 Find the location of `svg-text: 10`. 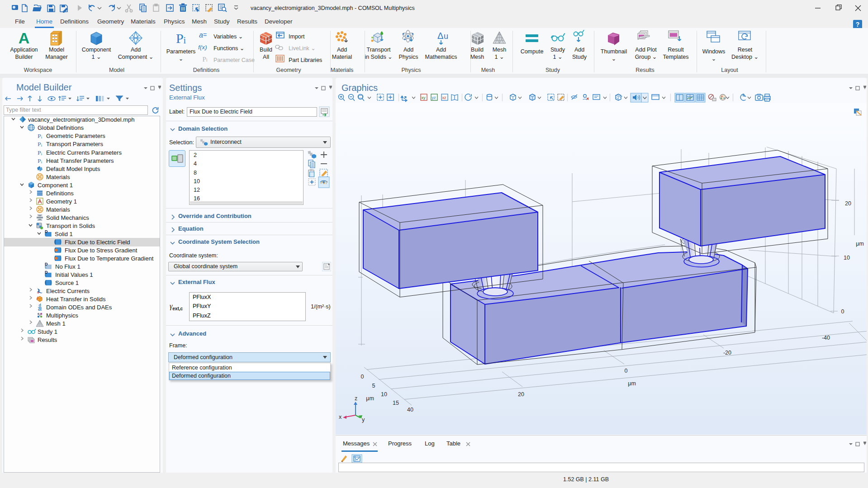

svg-text: 10 is located at coordinates (847, 258).